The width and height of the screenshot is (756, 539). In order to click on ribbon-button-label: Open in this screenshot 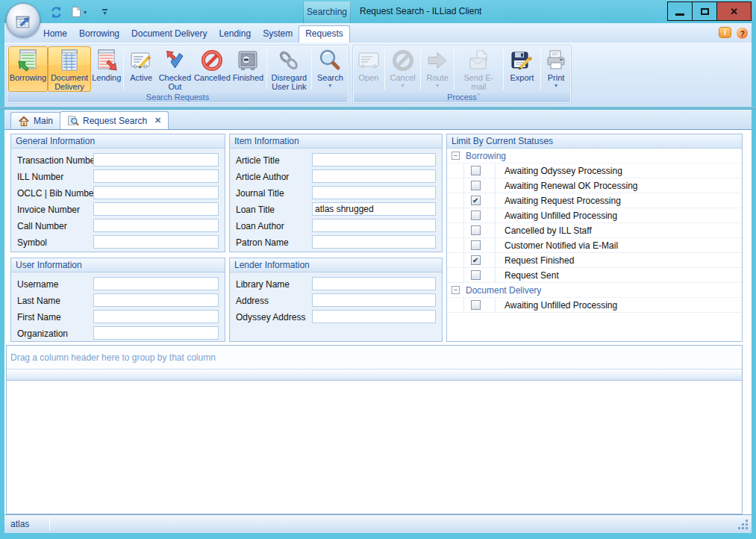, I will do `click(369, 78)`.